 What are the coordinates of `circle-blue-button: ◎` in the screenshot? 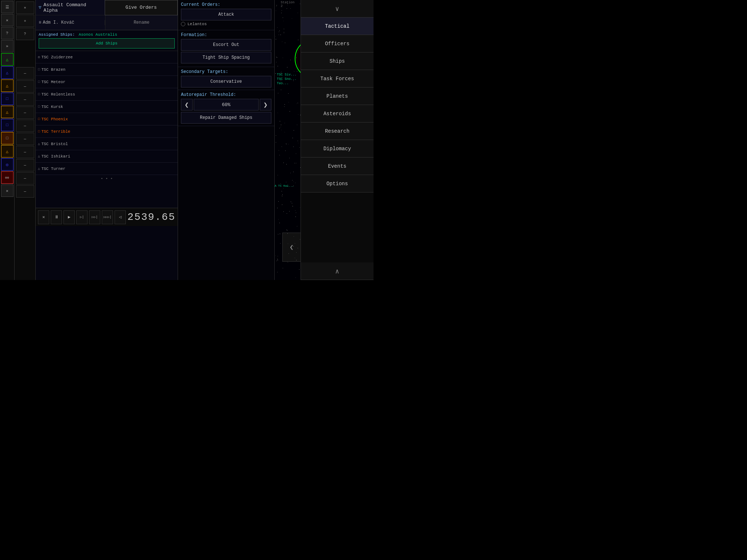 It's located at (7, 164).